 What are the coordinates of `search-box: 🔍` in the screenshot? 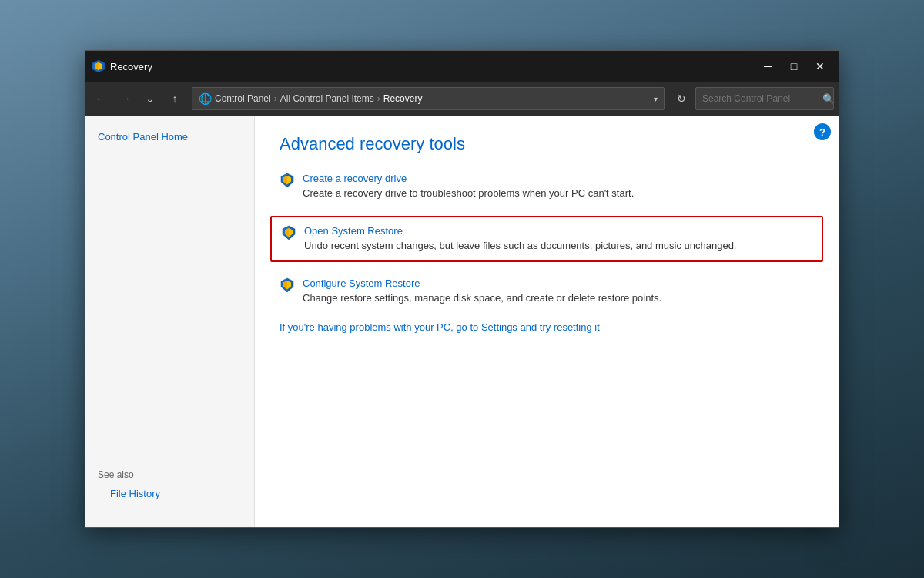 It's located at (765, 99).